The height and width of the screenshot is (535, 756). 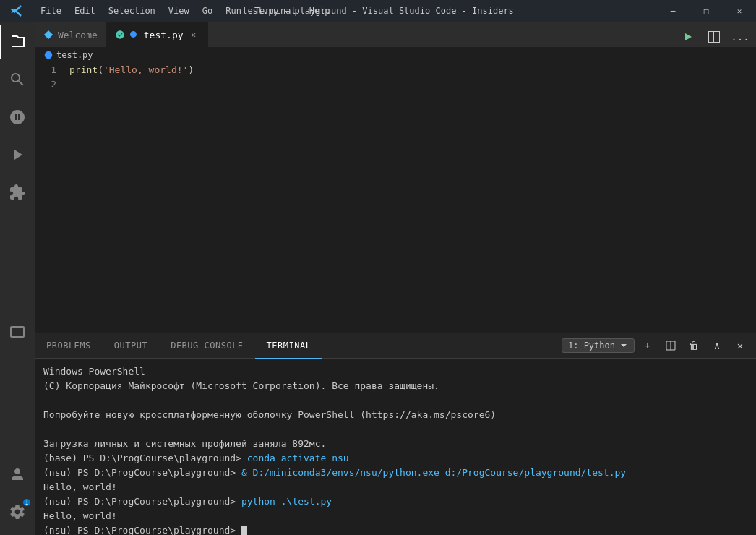 I want to click on term-line-12: (nsu) PS D:\ProgCourse\playground>, so click(x=395, y=529).